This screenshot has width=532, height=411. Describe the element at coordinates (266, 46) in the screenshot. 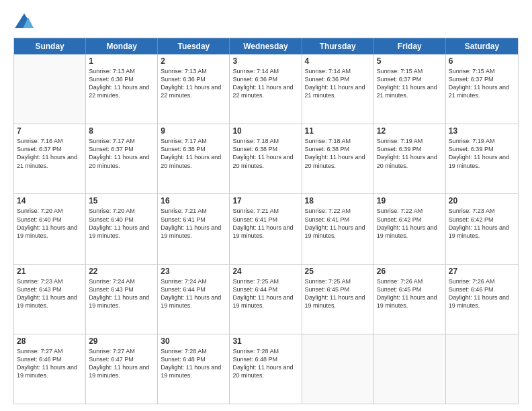

I see `calendar-header: SundayMondayTuesdayWednesdayThursdayFrid…` at that location.